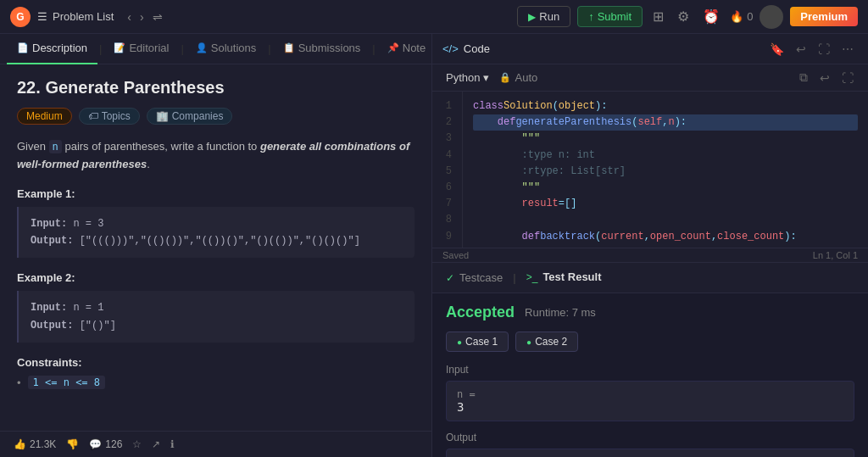 This screenshot has height=457, width=868. I want to click on output-box: ["((()))","(()())","(())()","()(())","()…, so click(650, 453).